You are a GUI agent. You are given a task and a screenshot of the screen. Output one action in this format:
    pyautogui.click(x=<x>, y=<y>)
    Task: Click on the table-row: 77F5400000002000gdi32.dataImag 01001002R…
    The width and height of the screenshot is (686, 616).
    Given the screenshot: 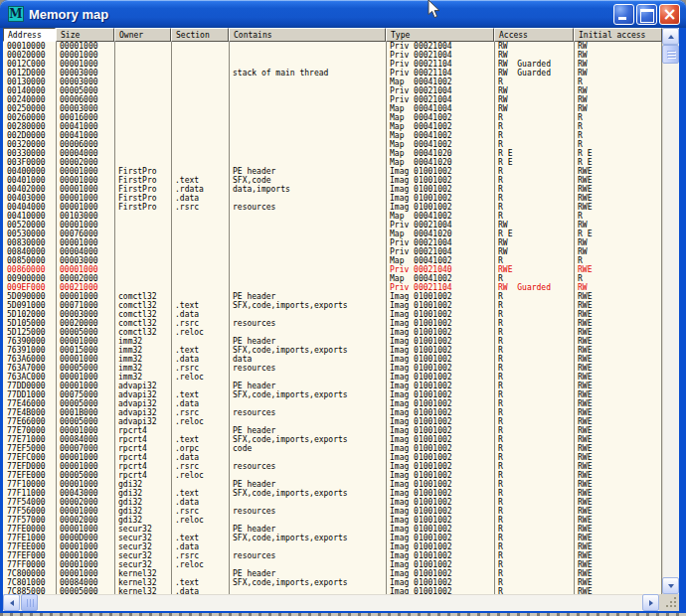 What is the action you would take?
    pyautogui.click(x=332, y=503)
    